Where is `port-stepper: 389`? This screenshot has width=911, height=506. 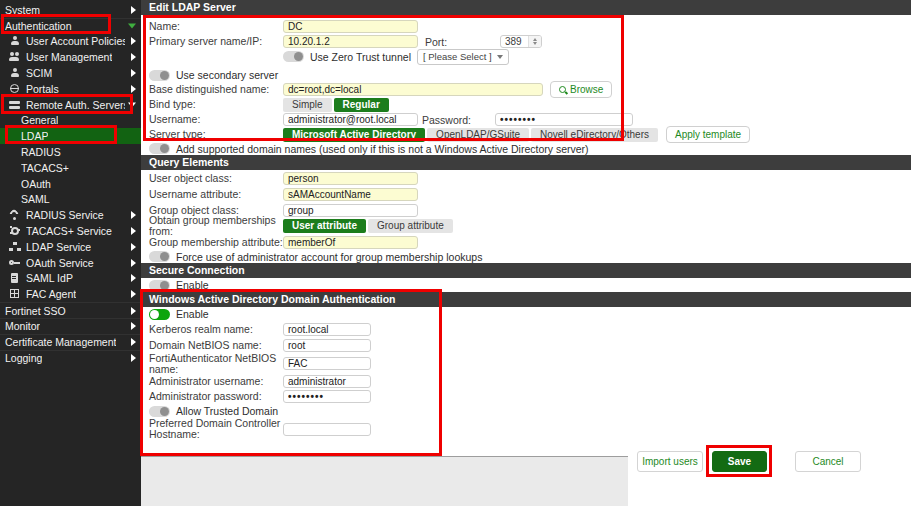 port-stepper: 389 is located at coordinates (521, 42).